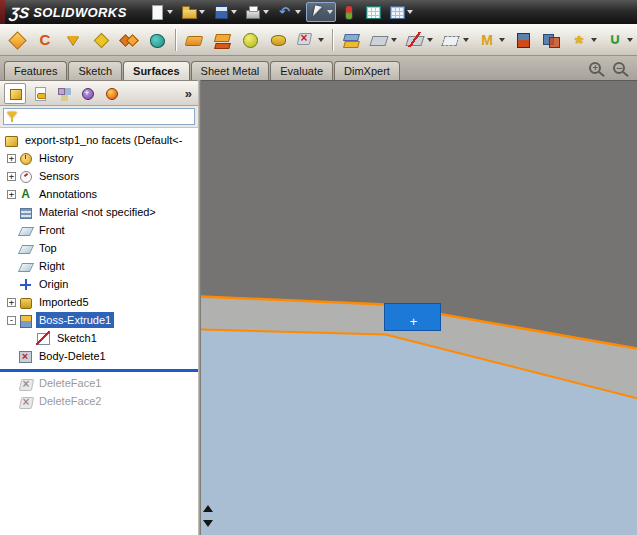 The height and width of the screenshot is (535, 637). What do you see at coordinates (63, 94) in the screenshot?
I see `panel-tabs` at bounding box center [63, 94].